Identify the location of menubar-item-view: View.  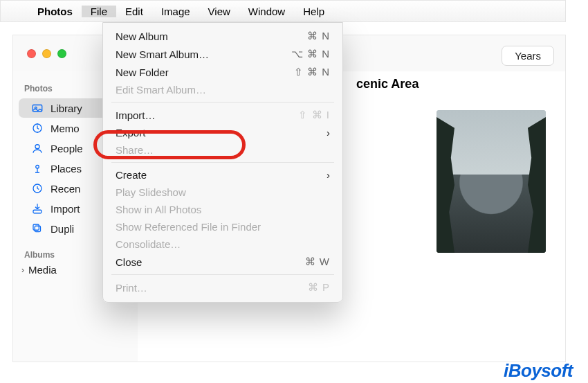
(219, 11).